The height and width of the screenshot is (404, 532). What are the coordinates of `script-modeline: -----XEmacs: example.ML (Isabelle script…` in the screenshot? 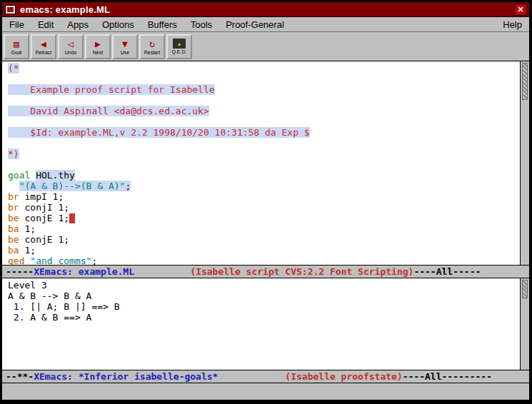 It's located at (266, 271).